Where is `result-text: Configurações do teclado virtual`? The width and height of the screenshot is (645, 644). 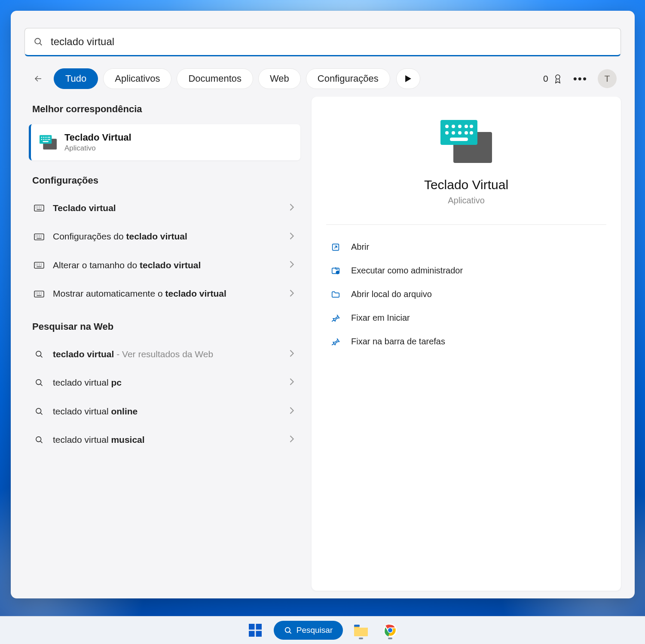 result-text: Configurações do teclado virtual is located at coordinates (167, 236).